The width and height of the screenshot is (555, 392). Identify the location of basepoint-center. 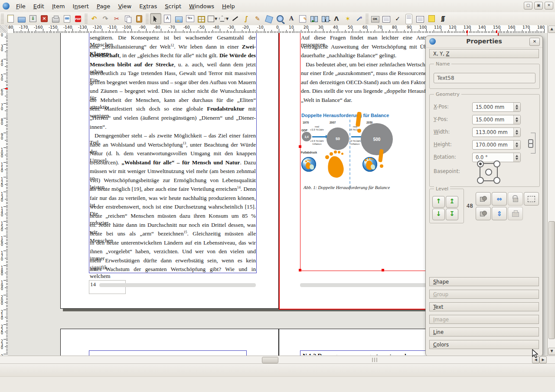
(489, 172).